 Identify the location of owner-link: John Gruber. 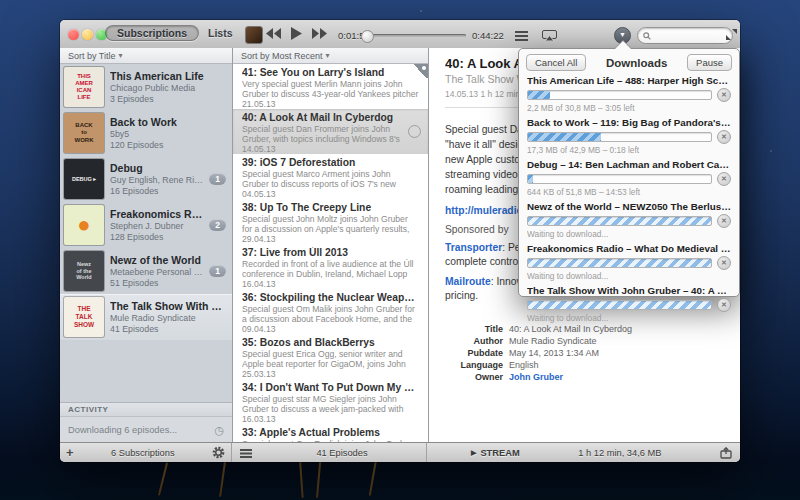
(536, 377).